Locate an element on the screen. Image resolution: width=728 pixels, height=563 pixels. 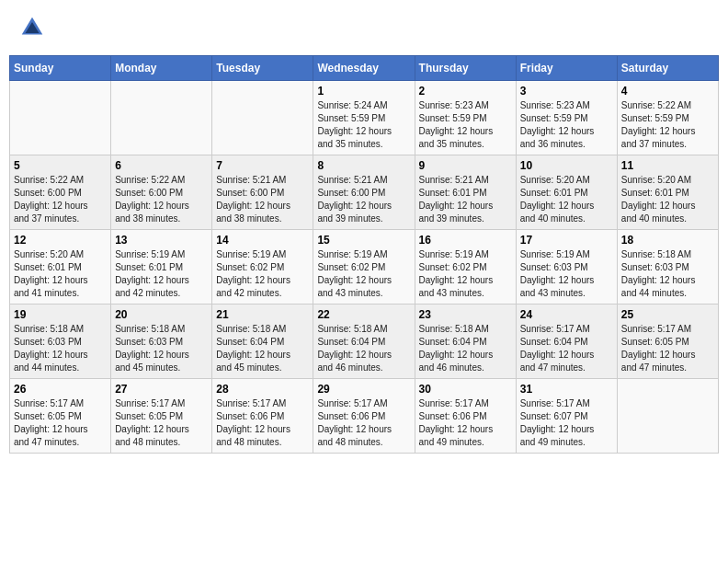
day-number: 3 is located at coordinates (566, 91).